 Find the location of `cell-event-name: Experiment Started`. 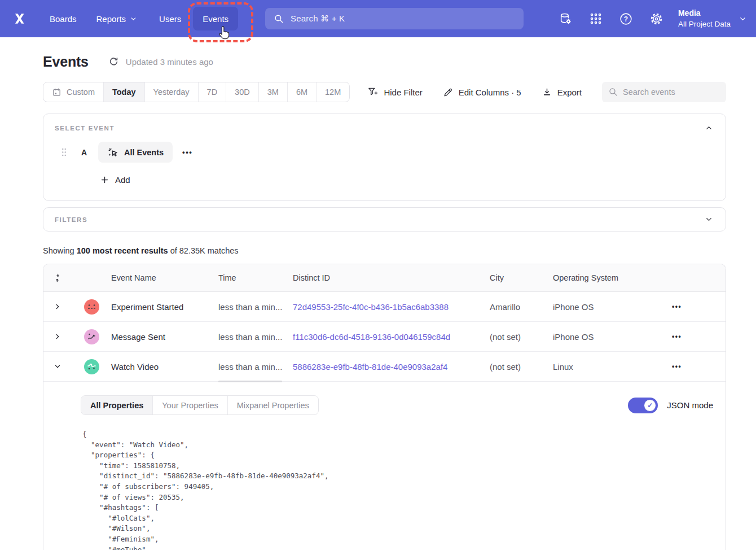

cell-event-name: Experiment Started is located at coordinates (165, 307).